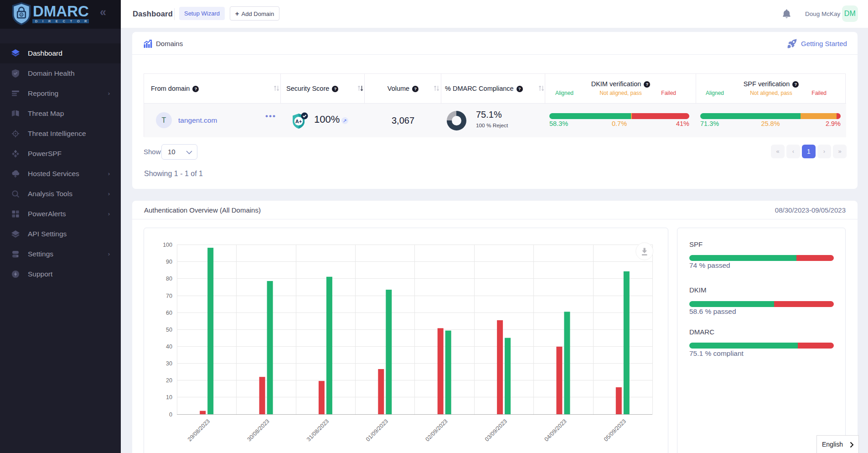 This screenshot has height=453, width=868. Describe the element at coordinates (169, 279) in the screenshot. I see `svg-text: 80` at that location.